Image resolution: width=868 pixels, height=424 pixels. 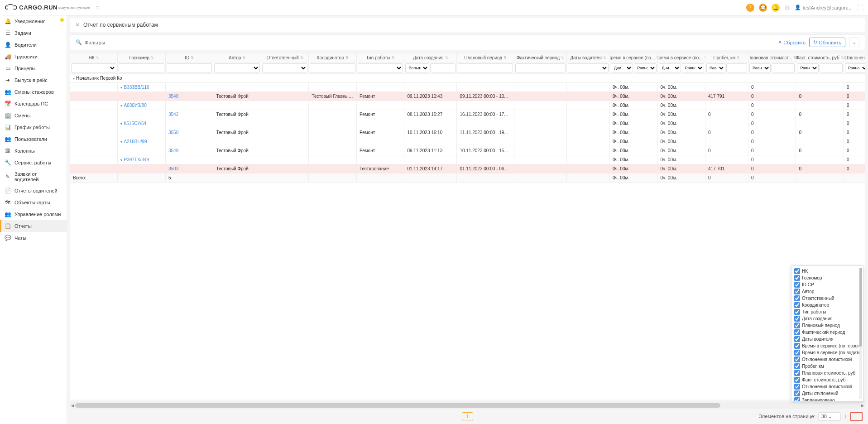 What do you see at coordinates (827, 332) in the screenshot?
I see `column-toggle-item: Фактический период` at bounding box center [827, 332].